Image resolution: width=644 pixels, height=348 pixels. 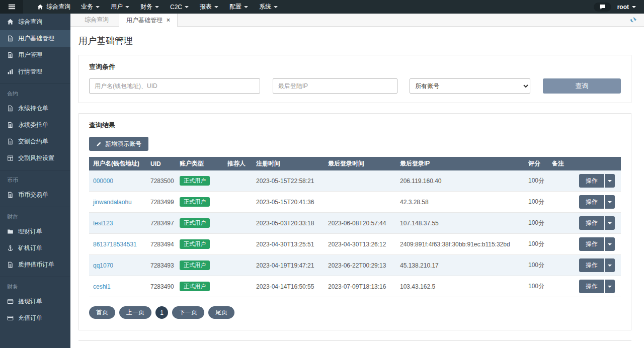 What do you see at coordinates (597, 164) in the screenshot?
I see `column-header` at bounding box center [597, 164].